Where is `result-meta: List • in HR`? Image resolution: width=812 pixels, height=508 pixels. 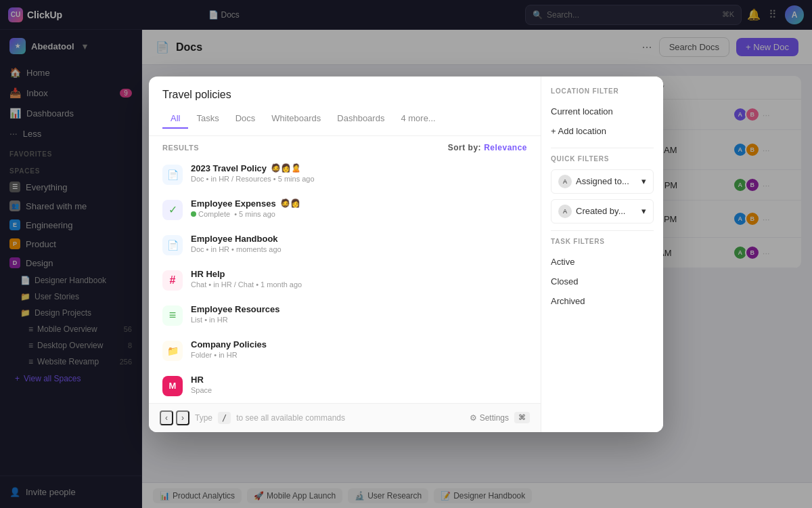 result-meta: List • in HR is located at coordinates (359, 320).